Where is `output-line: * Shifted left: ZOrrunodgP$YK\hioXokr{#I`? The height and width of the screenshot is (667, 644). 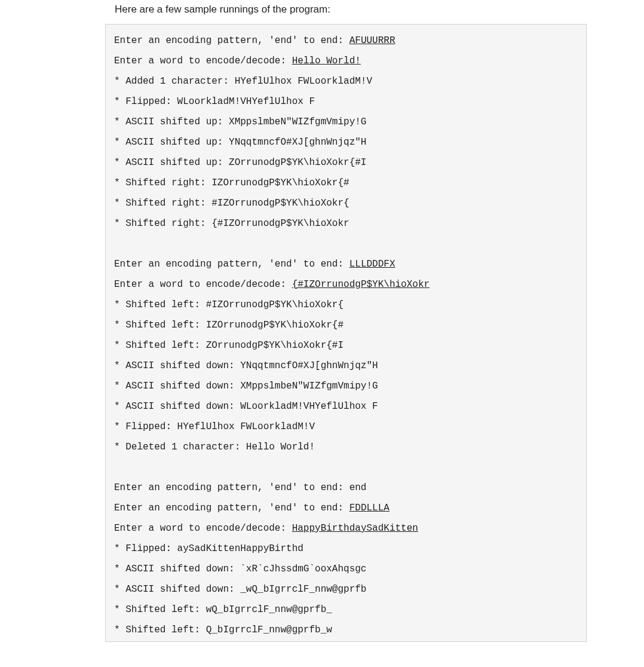
output-line: * Shifted left: ZOrrunodgP$YK\hioXokr{#I is located at coordinates (346, 345).